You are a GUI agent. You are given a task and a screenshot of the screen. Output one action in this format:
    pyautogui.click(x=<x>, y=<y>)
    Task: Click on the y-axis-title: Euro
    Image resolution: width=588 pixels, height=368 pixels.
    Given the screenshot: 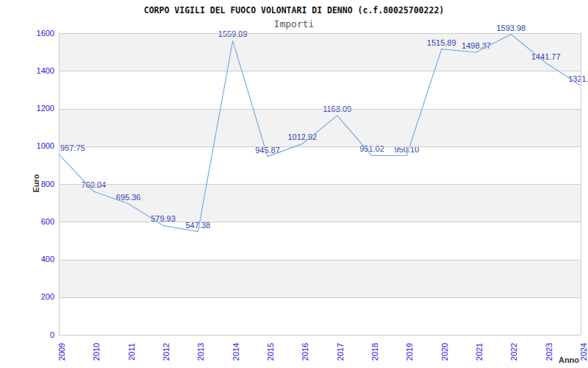 What is the action you would take?
    pyautogui.click(x=36, y=183)
    